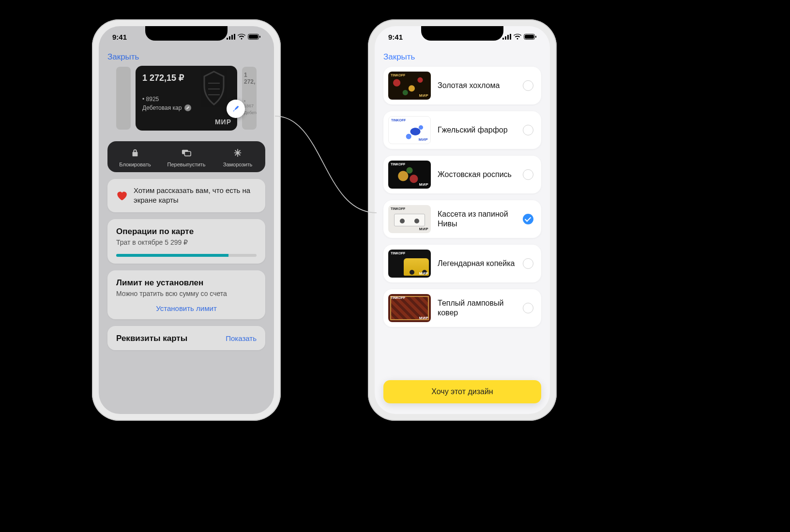 This screenshot has height=532, width=790. I want to click on card-carousel: 1 272,15 ₽ • 8925 Дебетовая кар МИР 1 27…, so click(186, 101).